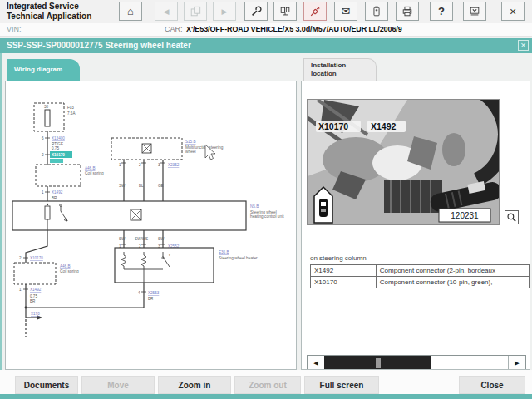  I want to click on app-title: Integrated Service Technical Application, so click(49, 12).